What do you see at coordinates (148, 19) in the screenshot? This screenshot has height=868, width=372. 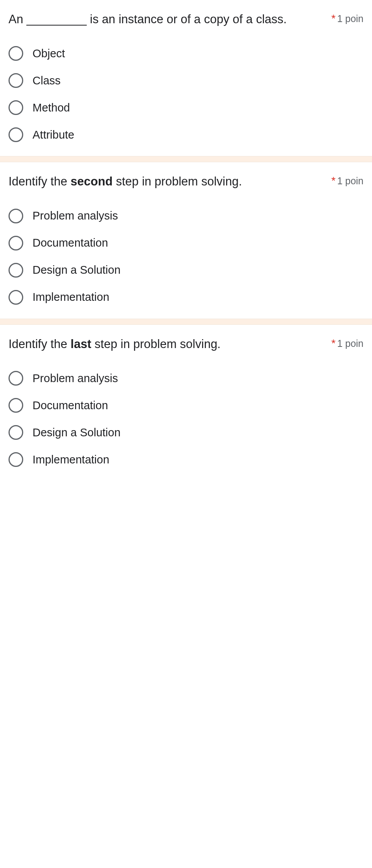 I see `prompt-text: An _________ is an instance or of a copy…` at bounding box center [148, 19].